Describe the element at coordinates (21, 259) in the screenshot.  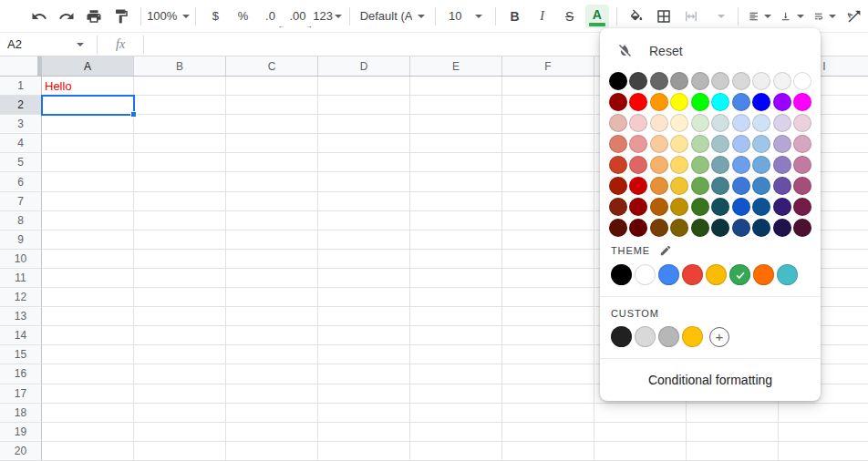
I see `row-header-10: 10` at that location.